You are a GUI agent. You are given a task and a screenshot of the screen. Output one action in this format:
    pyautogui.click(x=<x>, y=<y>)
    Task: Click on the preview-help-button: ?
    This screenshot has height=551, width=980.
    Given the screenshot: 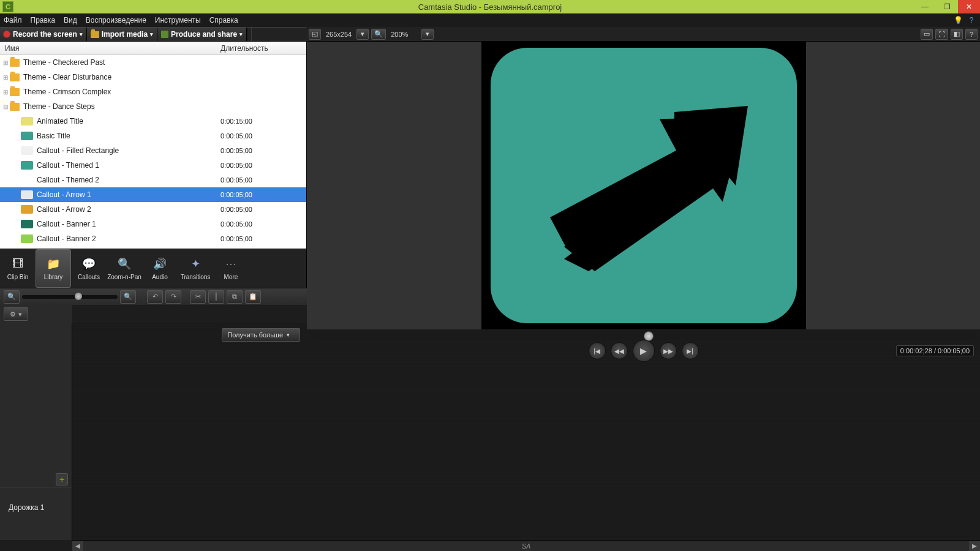 What is the action you would take?
    pyautogui.click(x=971, y=34)
    